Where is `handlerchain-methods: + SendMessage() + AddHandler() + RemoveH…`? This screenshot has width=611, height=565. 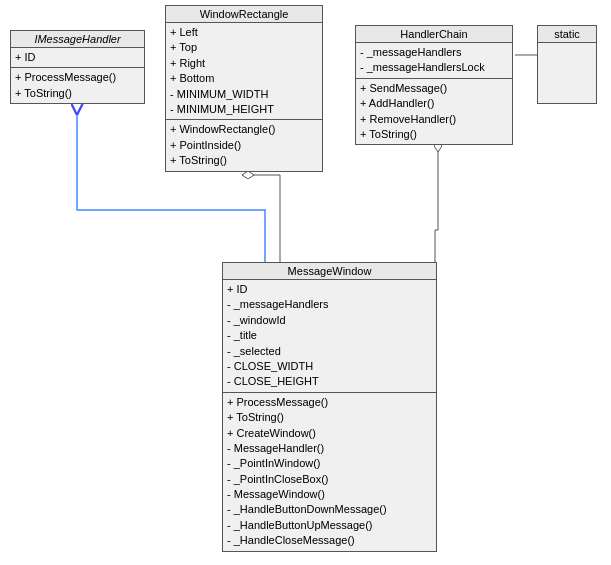 handlerchain-methods: + SendMessage() + AddHandler() + RemoveH… is located at coordinates (434, 112).